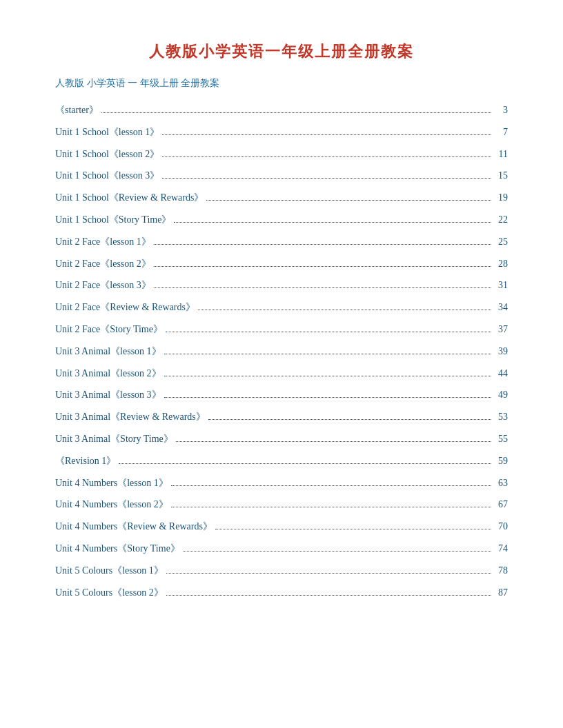 The height and width of the screenshot is (728, 563). What do you see at coordinates (282, 374) in the screenshot?
I see `toc-item: Unit 3 Animal《lesson 2》44` at bounding box center [282, 374].